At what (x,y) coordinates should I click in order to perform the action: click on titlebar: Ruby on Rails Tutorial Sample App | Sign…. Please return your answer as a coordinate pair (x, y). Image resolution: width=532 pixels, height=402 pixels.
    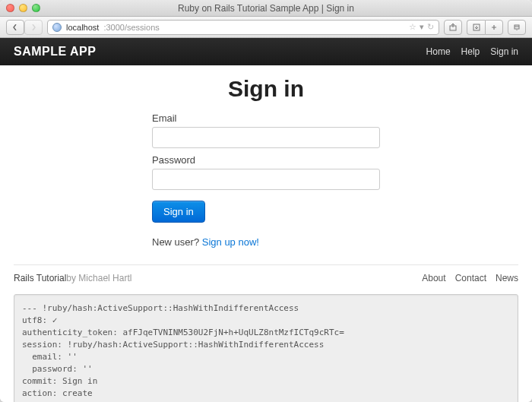
    Looking at the image, I should click on (266, 8).